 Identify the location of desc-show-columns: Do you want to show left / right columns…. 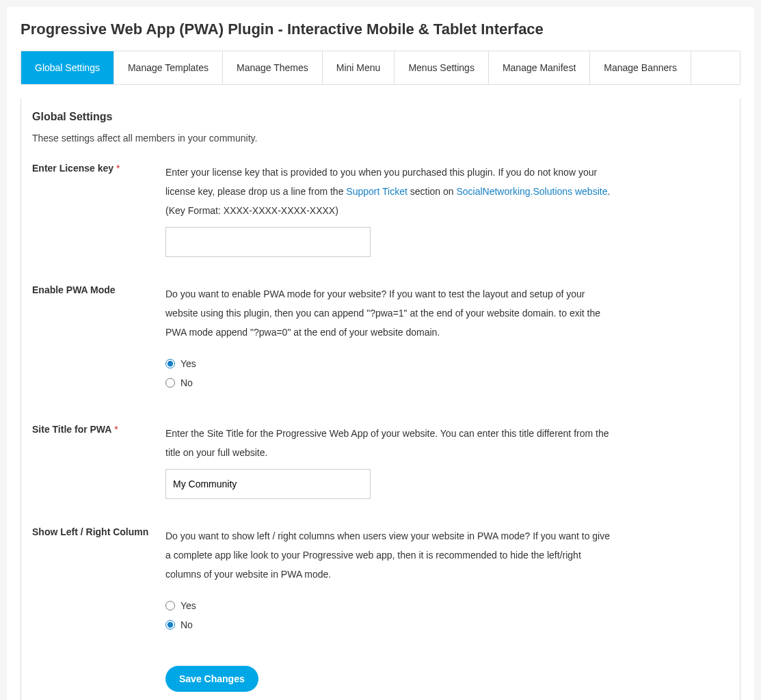
(391, 555).